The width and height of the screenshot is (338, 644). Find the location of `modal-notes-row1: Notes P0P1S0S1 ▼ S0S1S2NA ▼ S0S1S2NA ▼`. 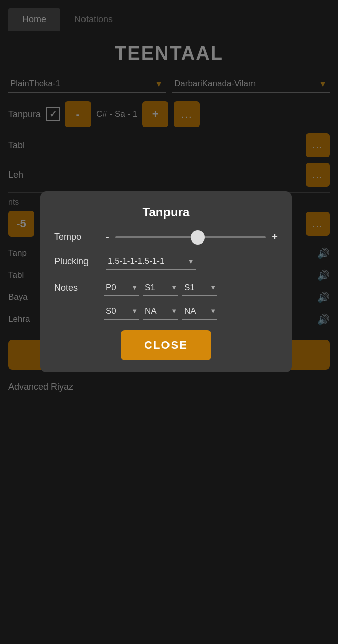

modal-notes-row1: Notes P0P1S0S1 ▼ S0S1S2NA ▼ S0S1S2NA ▼ is located at coordinates (166, 288).